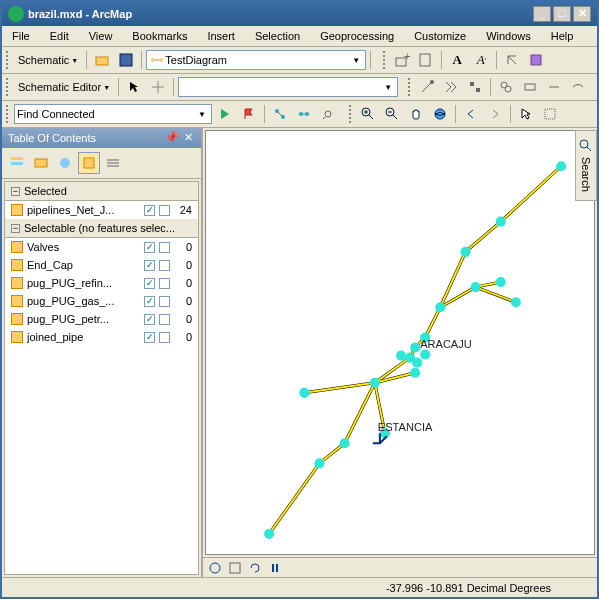 The height and width of the screenshot is (599, 599). What do you see at coordinates (288, 87) in the screenshot?
I see `editor-combo: ▼` at bounding box center [288, 87].